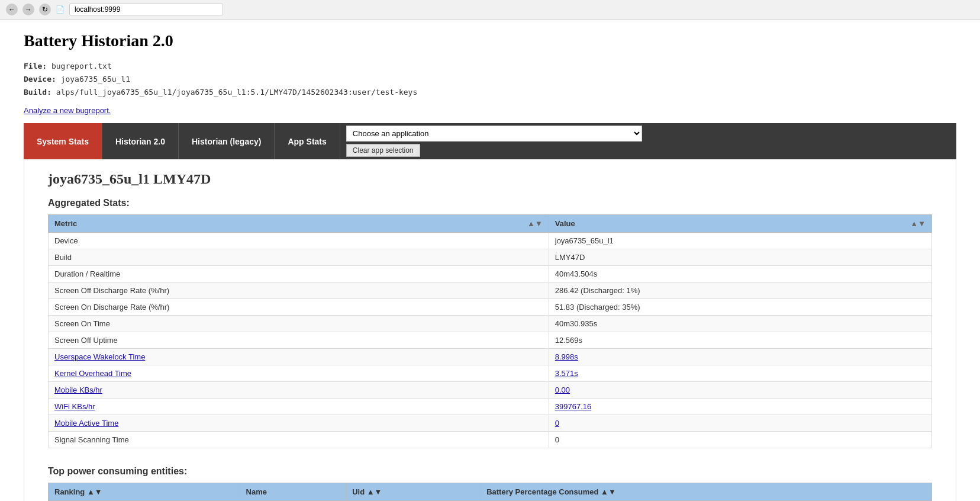 This screenshot has width=980, height=501. Describe the element at coordinates (75, 406) in the screenshot. I see `metric-link: WiFi KBs/hr` at that location.